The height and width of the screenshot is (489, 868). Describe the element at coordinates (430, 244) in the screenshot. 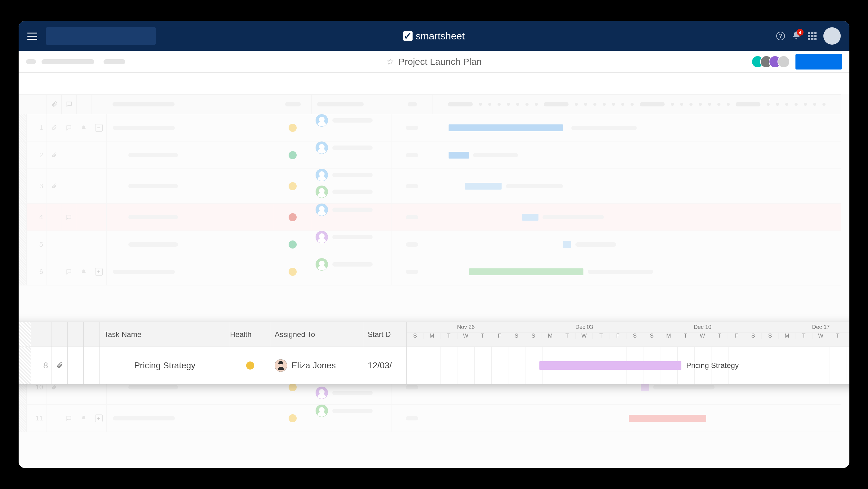

I see `table-row: 5` at that location.